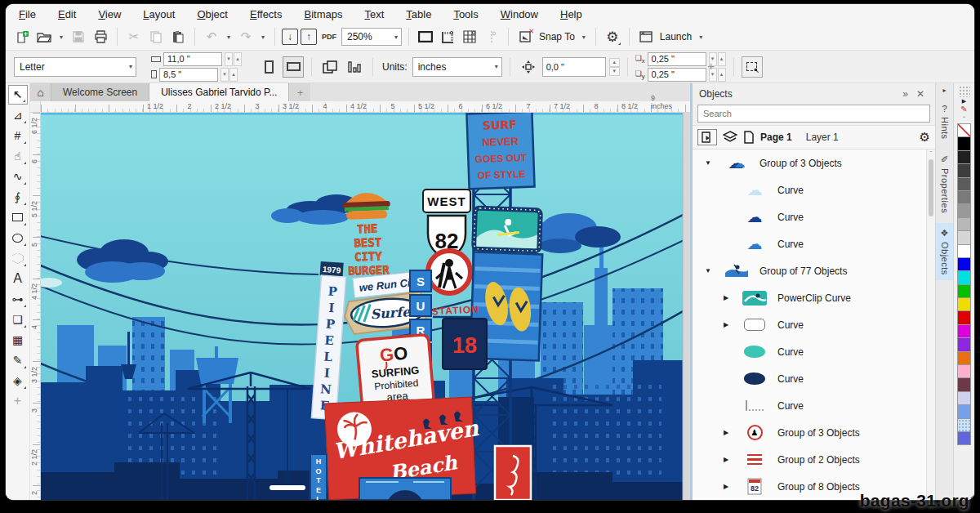  What do you see at coordinates (234, 59) in the screenshot?
I see `page-width-spinner: ▾▴` at bounding box center [234, 59].